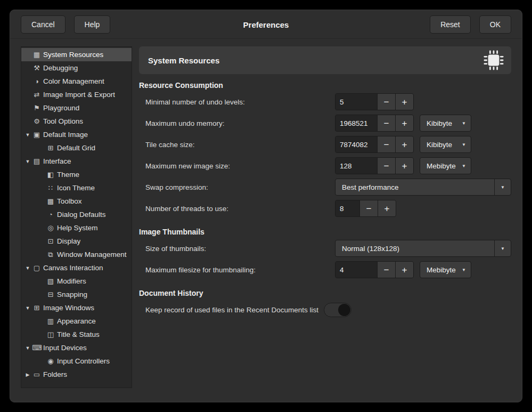 The image size is (532, 412). Describe the element at coordinates (72, 294) in the screenshot. I see `sidebar-item-label: Snapping` at that location.